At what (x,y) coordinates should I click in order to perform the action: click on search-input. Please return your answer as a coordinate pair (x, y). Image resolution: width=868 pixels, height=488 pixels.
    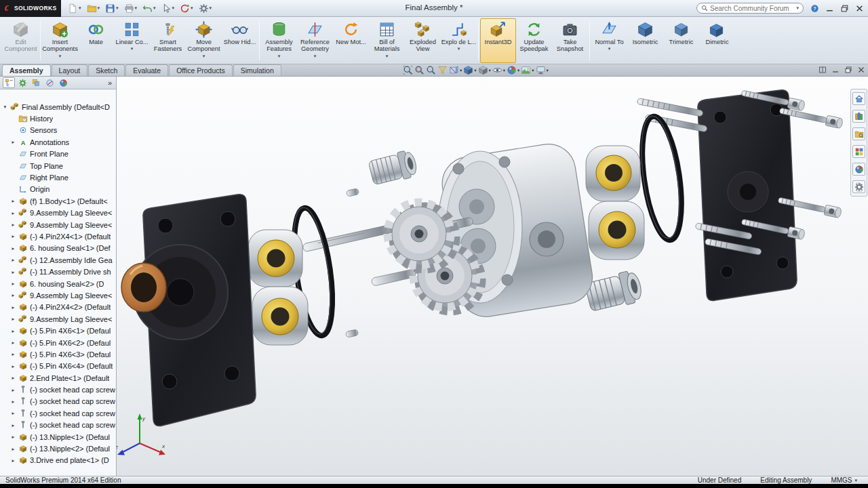
    Looking at the image, I should click on (752, 8).